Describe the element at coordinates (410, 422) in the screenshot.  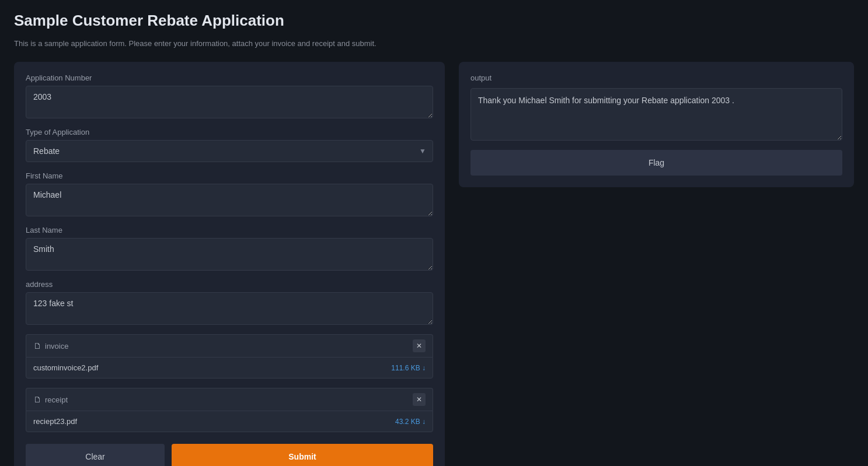
I see `receipt-filesize: 43.2 KB ↓` at that location.